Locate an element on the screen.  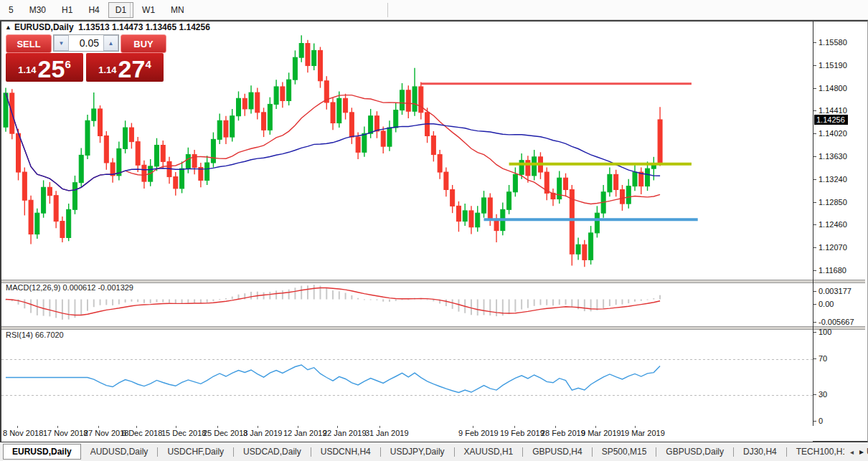
timeframe-button-5: 5 is located at coordinates (11, 10).